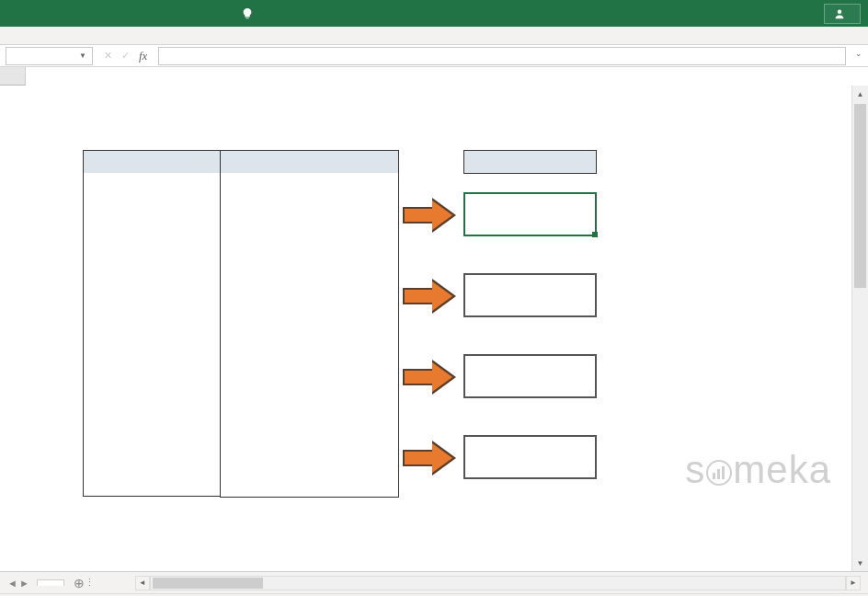 The width and height of the screenshot is (868, 596). Describe the element at coordinates (20, 13) in the screenshot. I see `tab-file` at that location.